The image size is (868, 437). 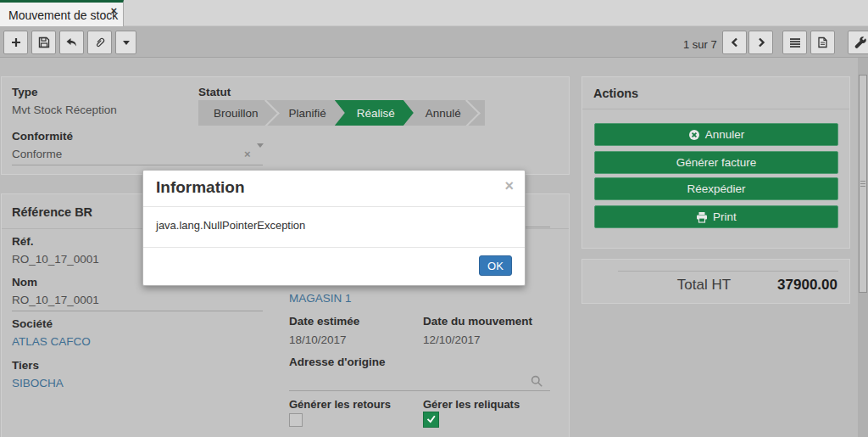 What do you see at coordinates (761, 42) in the screenshot?
I see `chevron-right-icon` at bounding box center [761, 42].